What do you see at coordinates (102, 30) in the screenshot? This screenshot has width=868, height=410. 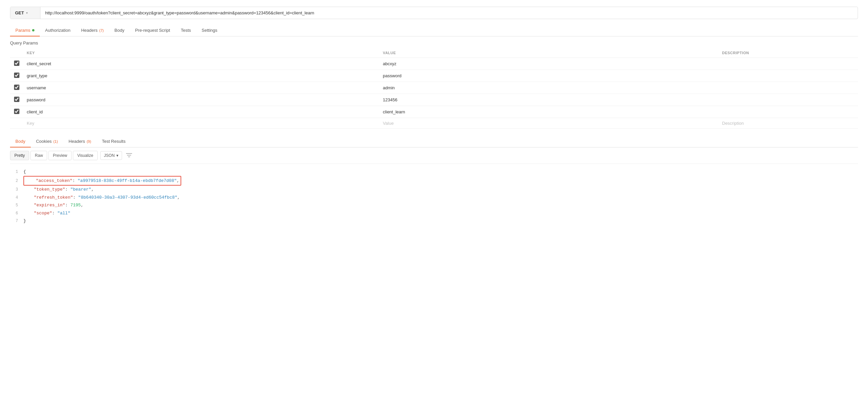 I see `headers-badge: (7)` at bounding box center [102, 30].